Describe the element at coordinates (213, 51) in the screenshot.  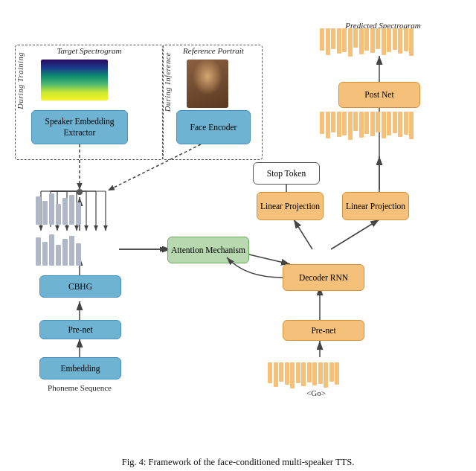
I see `reference-portrait-label: Reference Portrait` at that location.